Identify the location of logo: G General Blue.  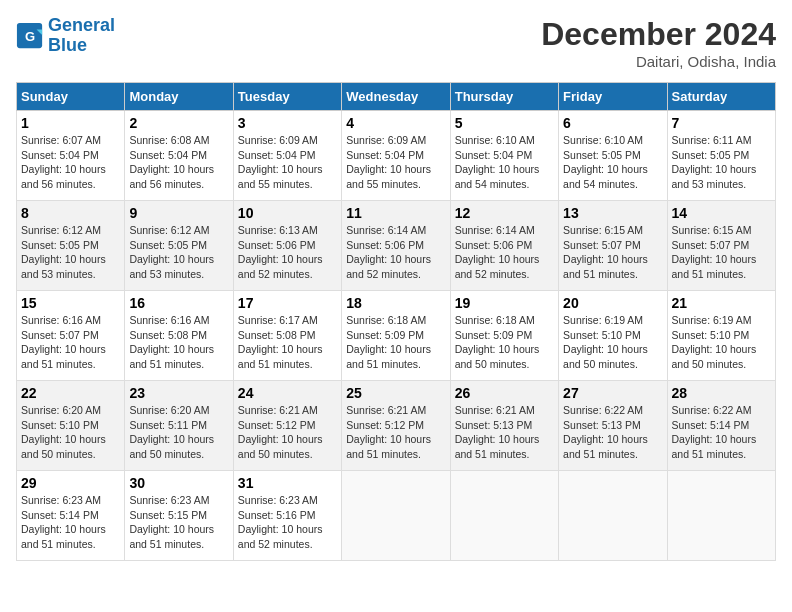
(66, 36).